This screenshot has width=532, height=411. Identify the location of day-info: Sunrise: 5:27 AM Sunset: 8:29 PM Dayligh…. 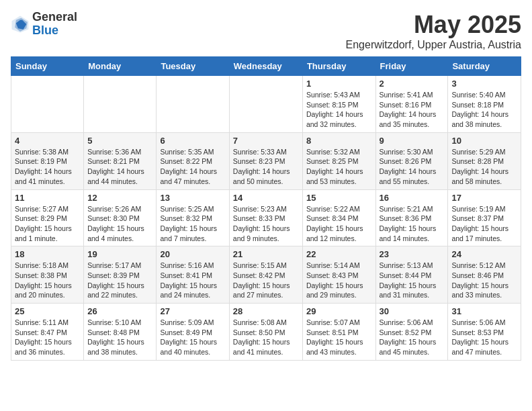
(47, 224).